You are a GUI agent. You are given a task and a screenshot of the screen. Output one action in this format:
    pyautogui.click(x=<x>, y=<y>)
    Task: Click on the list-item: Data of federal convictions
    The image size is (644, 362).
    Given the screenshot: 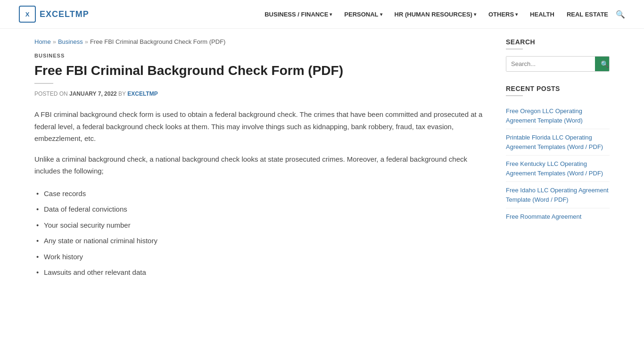 What is the action you would take?
    pyautogui.click(x=261, y=209)
    